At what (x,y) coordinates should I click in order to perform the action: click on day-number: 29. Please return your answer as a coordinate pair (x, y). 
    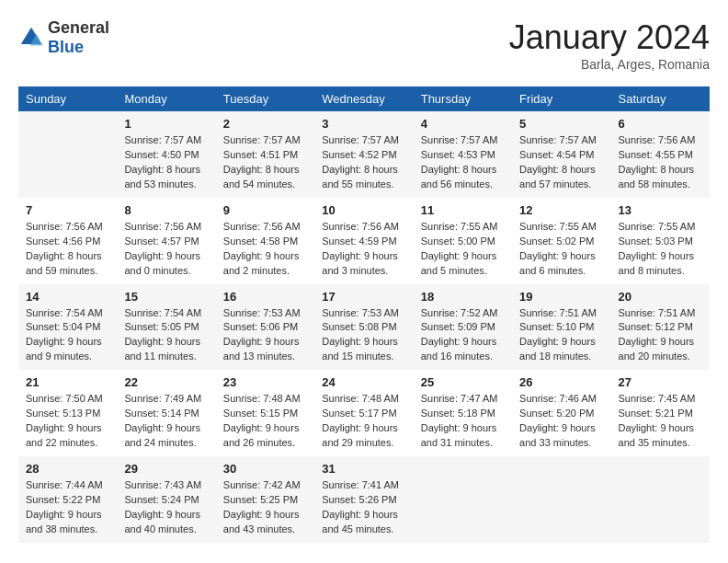
    Looking at the image, I should click on (165, 469).